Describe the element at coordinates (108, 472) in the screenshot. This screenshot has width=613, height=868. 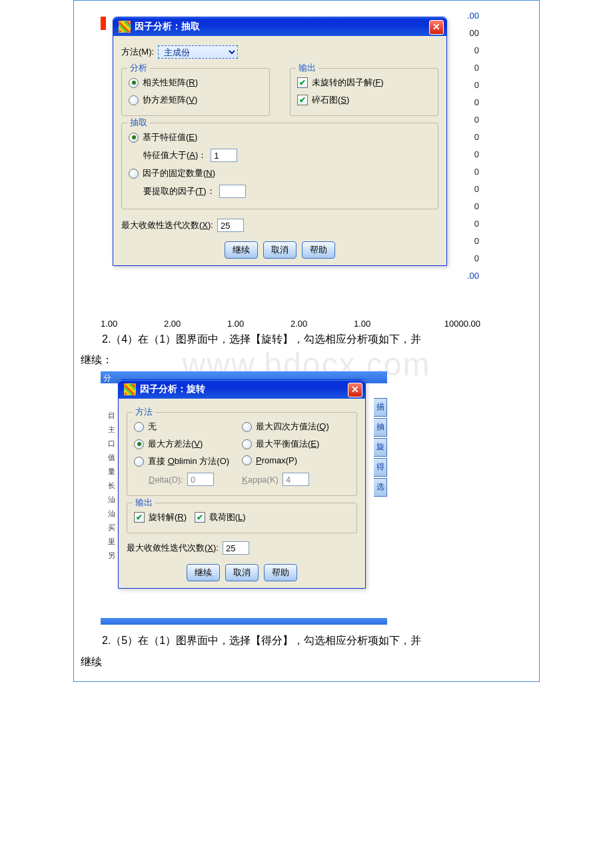
I see `left-label: 量` at that location.